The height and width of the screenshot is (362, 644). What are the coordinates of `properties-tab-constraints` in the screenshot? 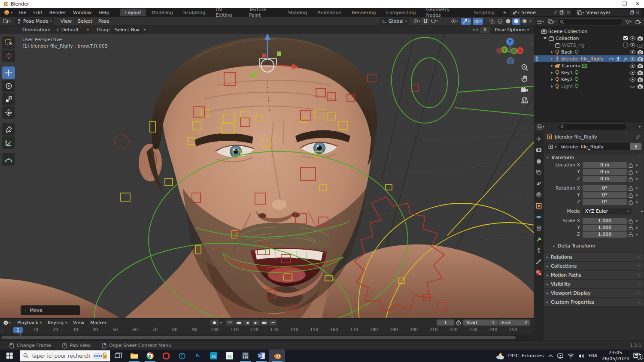 It's located at (538, 228).